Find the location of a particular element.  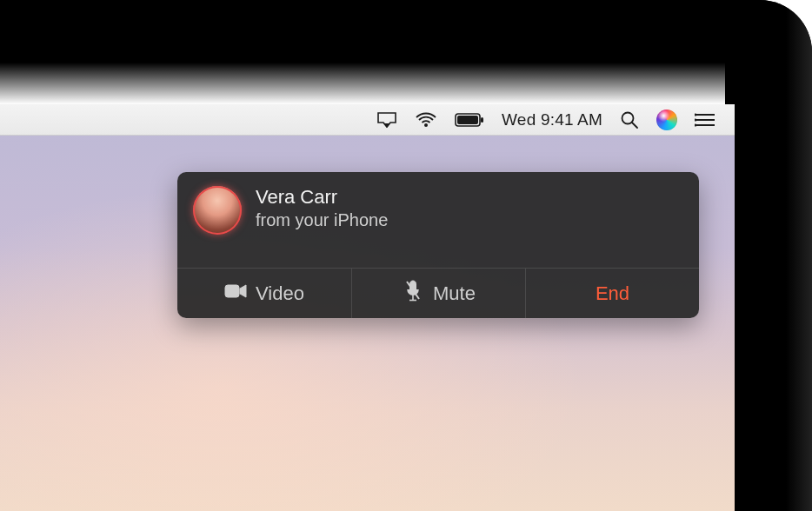

notification-center-icon is located at coordinates (705, 120).